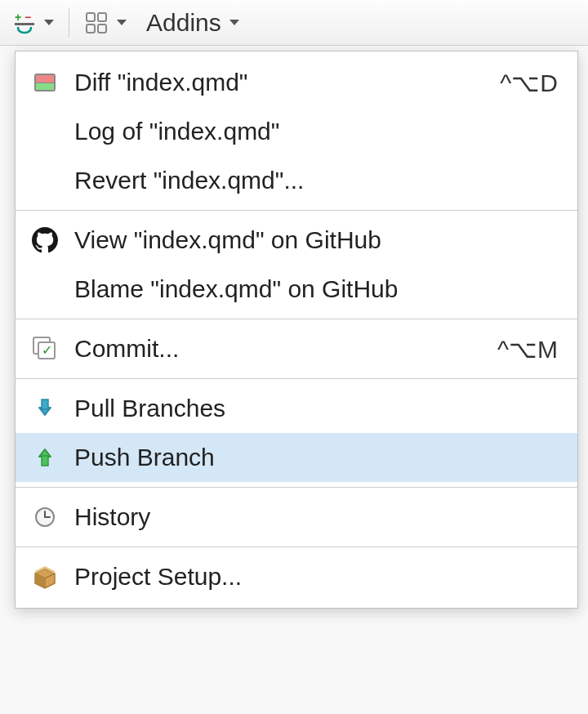 The image size is (588, 714). What do you see at coordinates (296, 517) in the screenshot?
I see `menu-item-history: History` at bounding box center [296, 517].